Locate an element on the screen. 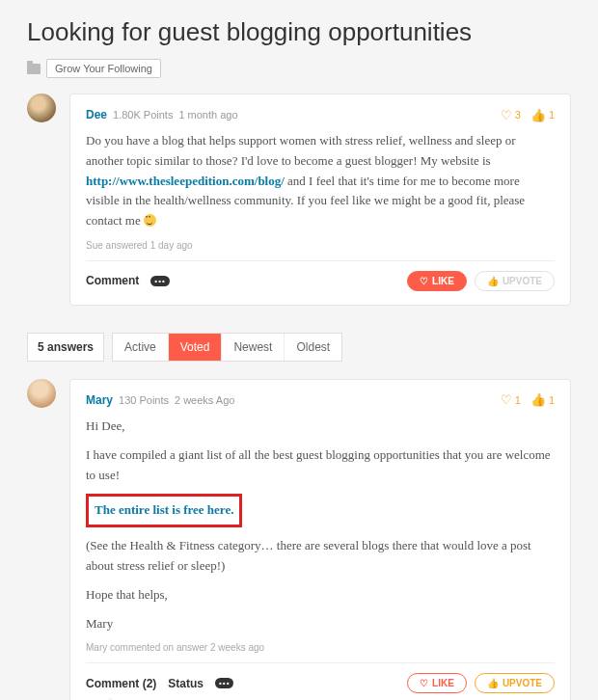 This screenshot has height=700, width=598. post-body: Do you have a blog that helps support wo… is located at coordinates (320, 181).